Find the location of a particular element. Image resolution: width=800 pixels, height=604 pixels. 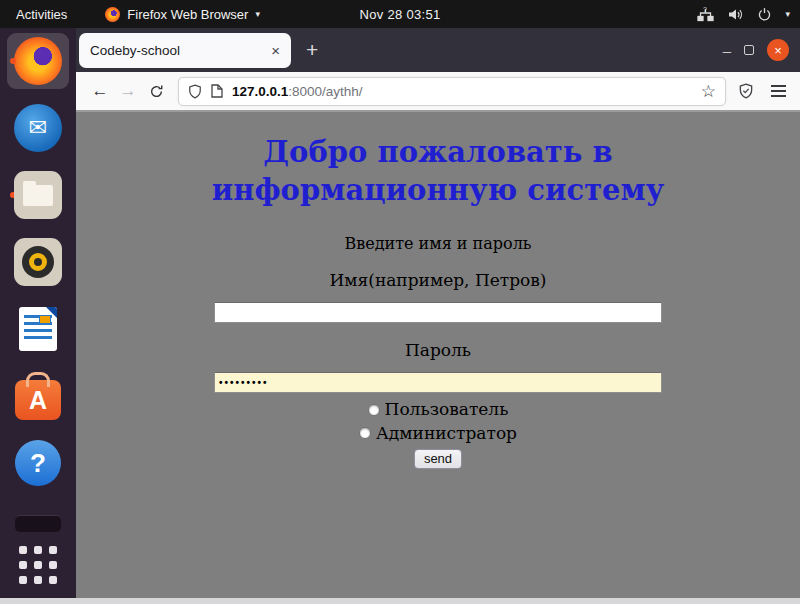

chevron-down-icon: ▾ is located at coordinates (258, 14).